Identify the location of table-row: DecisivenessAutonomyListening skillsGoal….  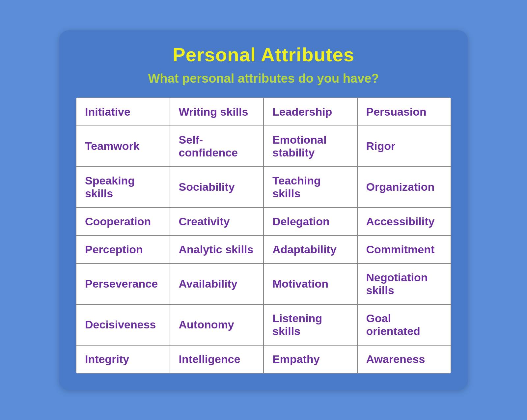
(264, 325).